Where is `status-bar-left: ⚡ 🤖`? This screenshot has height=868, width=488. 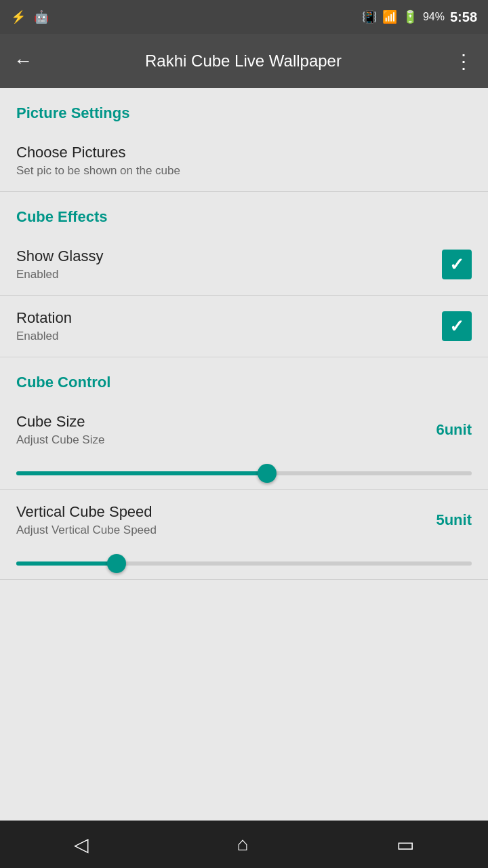 status-bar-left: ⚡ 🤖 is located at coordinates (30, 17).